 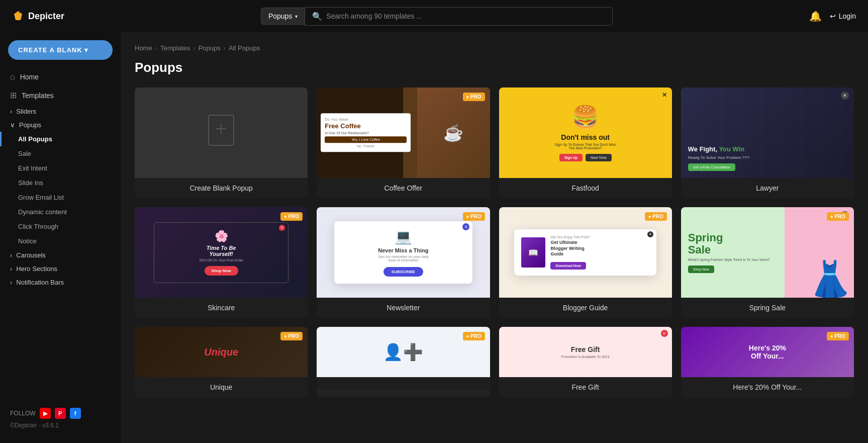 I want to click on template-label-coffee: Coffee Offer, so click(x=403, y=188).